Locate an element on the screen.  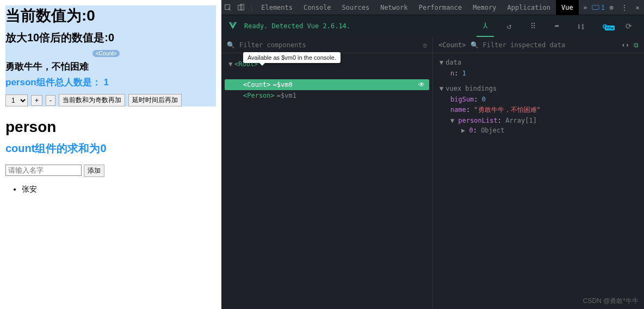
brave-text: 勇敢牛牛，不怕困难 is located at coordinates (111, 66).